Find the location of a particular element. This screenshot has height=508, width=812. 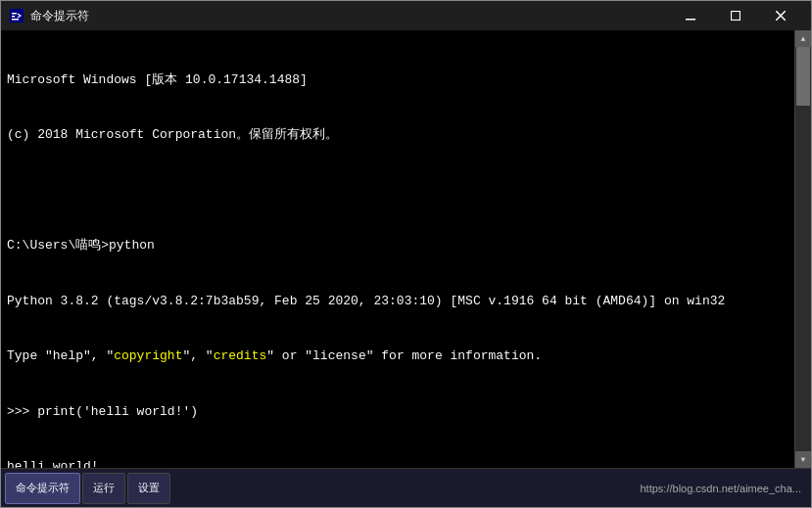

scrollbar-down-button: ▼ is located at coordinates (803, 460).